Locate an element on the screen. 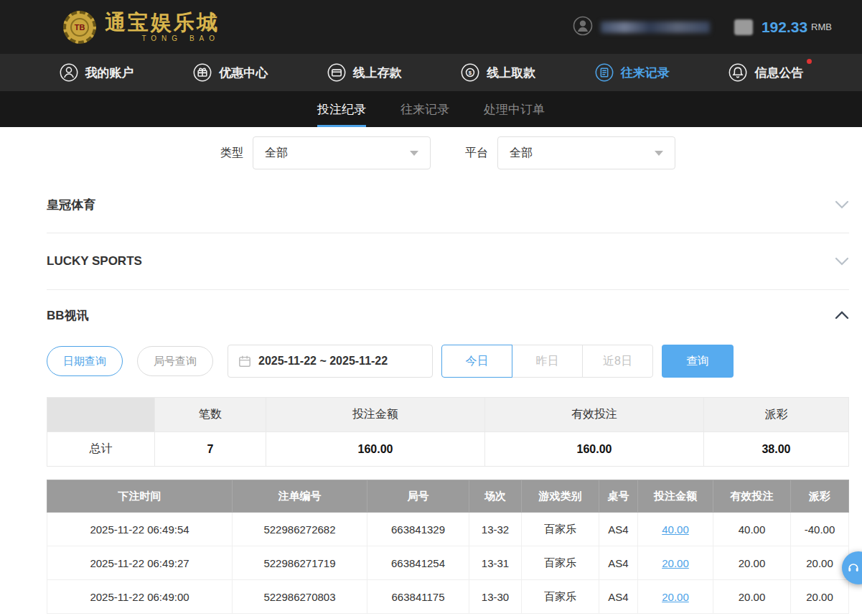 This screenshot has height=616, width=862. top-header: TB 通宝娱乐城 TONG BAO 192.33 RMB is located at coordinates (431, 27).